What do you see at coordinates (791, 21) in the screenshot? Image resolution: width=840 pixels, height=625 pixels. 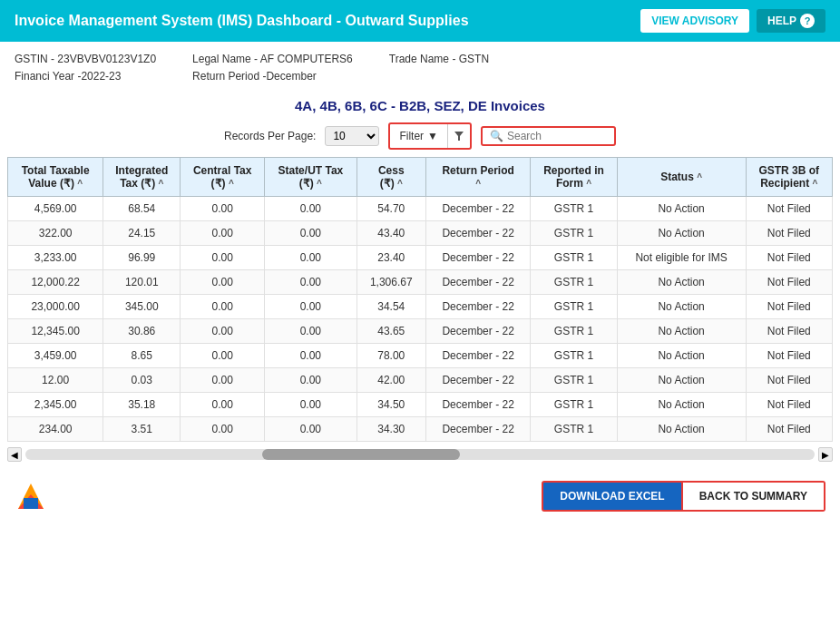 I see `help-button: HELP ?` at bounding box center [791, 21].